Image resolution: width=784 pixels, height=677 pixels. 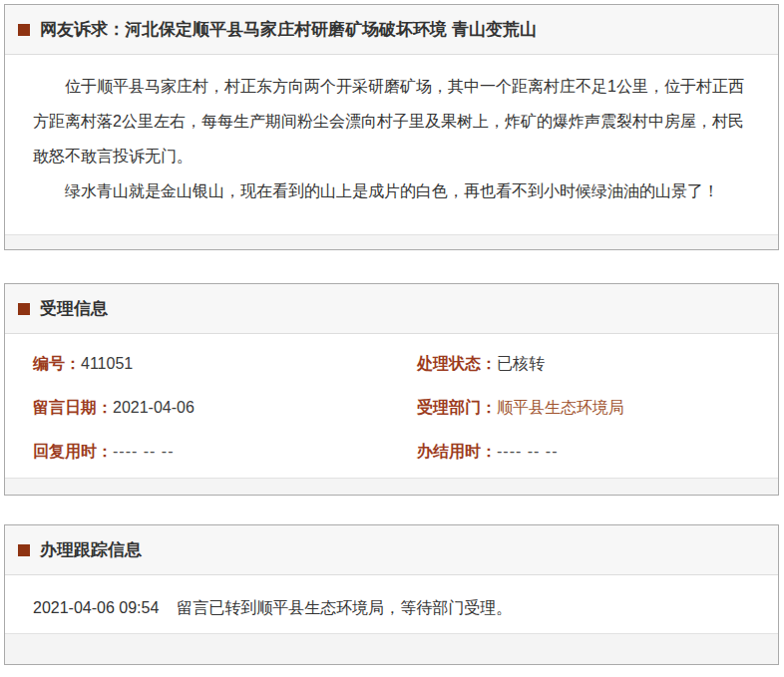 I want to click on field-reply-time-value: ---- -- --, so click(x=144, y=451).